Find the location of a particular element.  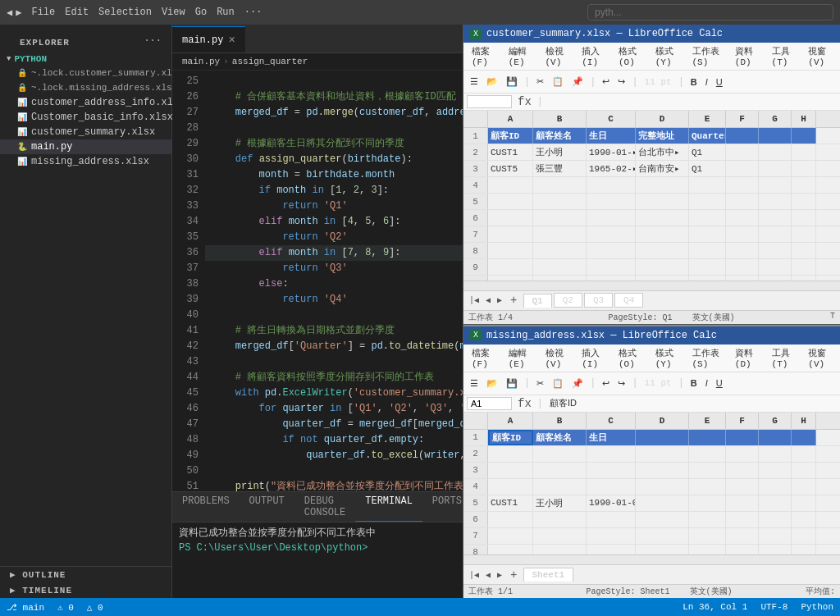

menu-view: View is located at coordinates (174, 12).